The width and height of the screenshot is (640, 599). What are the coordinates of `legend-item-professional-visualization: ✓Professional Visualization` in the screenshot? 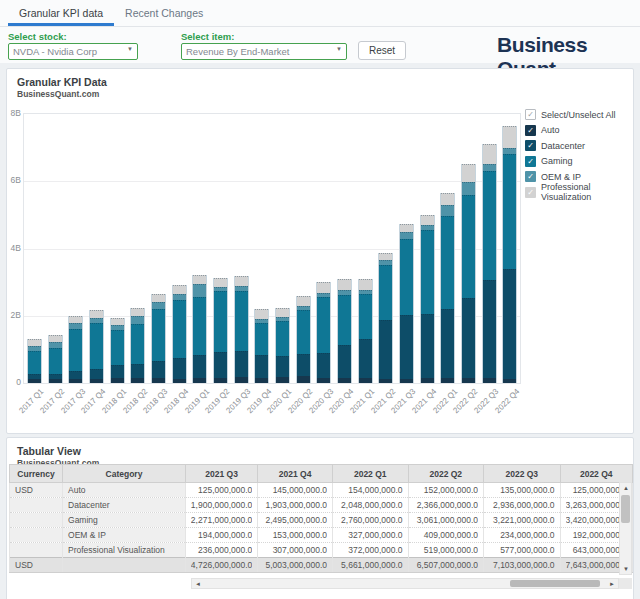 It's located at (578, 193).